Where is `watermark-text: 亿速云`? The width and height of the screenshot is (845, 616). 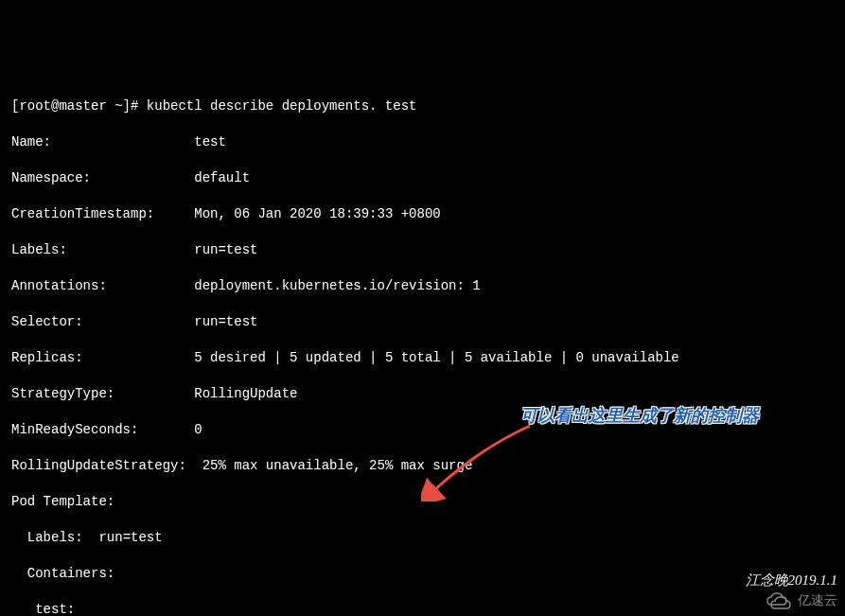
watermark-text: 亿速云 is located at coordinates (818, 600).